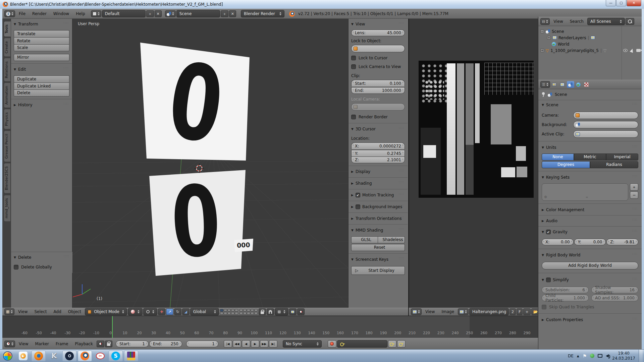 The image size is (644, 362). I want to click on units-metric-button: Metric, so click(590, 157).